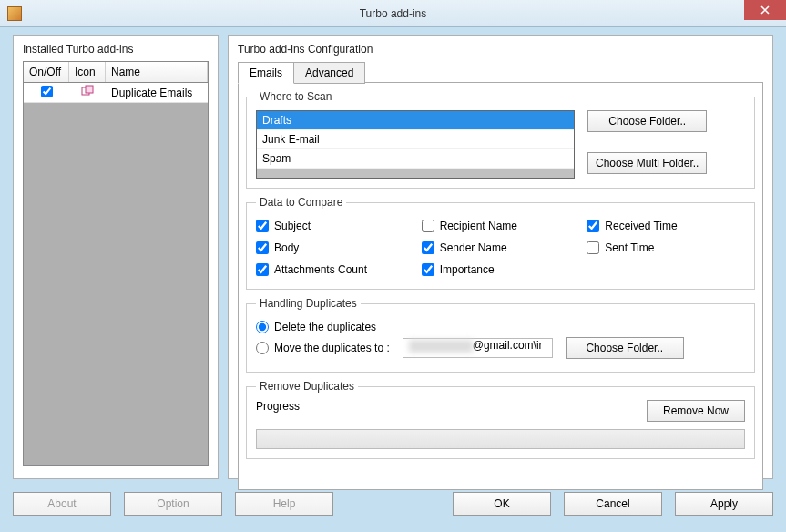 The image size is (786, 532). What do you see at coordinates (87, 91) in the screenshot?
I see `duplicate-emails-icon` at bounding box center [87, 91].